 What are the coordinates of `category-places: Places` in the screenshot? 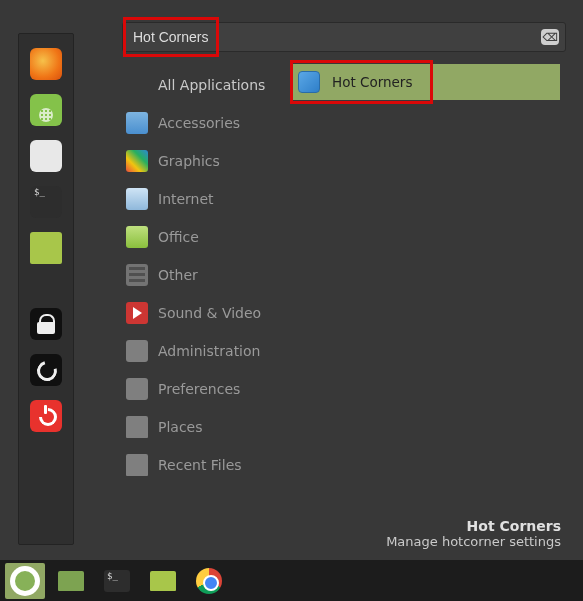 It's located at (201, 427).